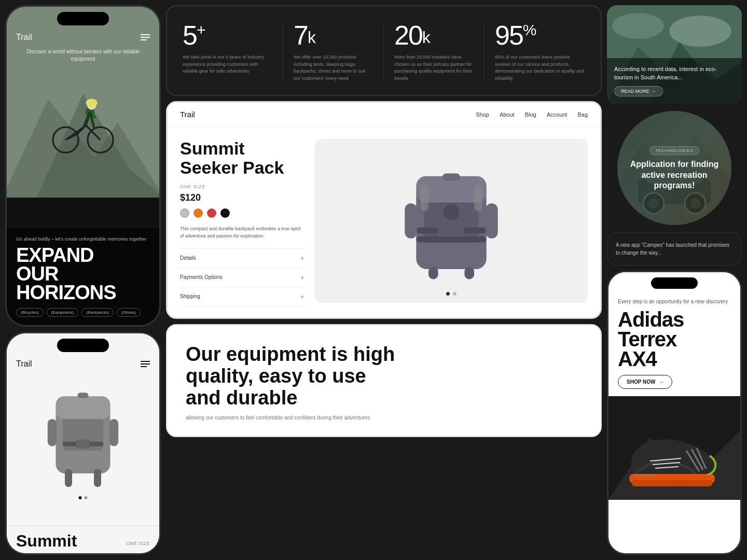 Image resolution: width=747 pixels, height=560 pixels. Describe the element at coordinates (145, 37) in the screenshot. I see `hamburger-menu` at that location.